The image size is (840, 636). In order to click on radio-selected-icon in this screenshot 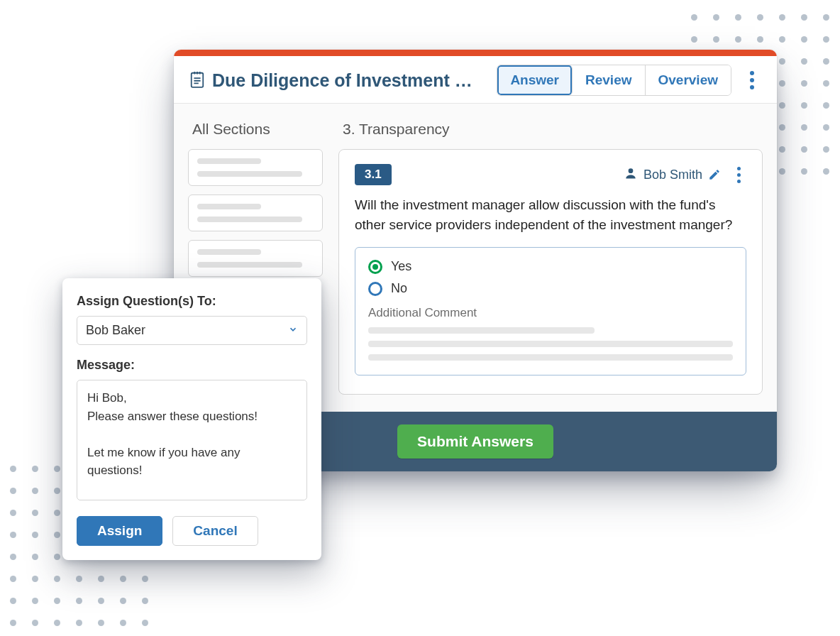, I will do `click(375, 267)`.